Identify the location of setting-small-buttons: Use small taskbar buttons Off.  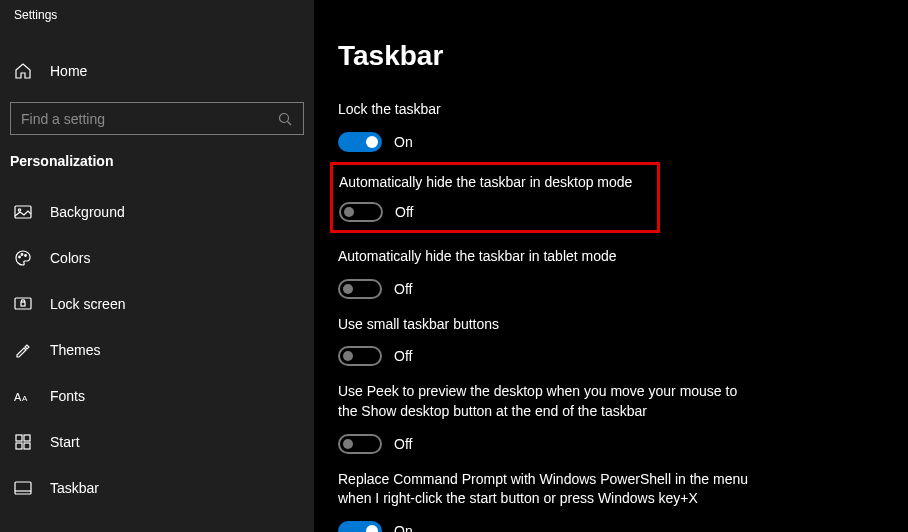
(623, 339).